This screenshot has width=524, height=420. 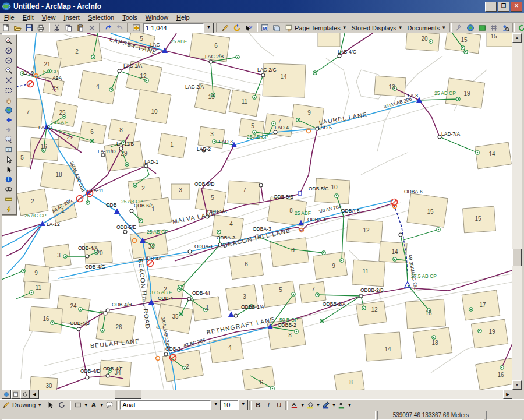 What do you see at coordinates (9, 169) in the screenshot?
I see `select-elements-button` at bounding box center [9, 169].